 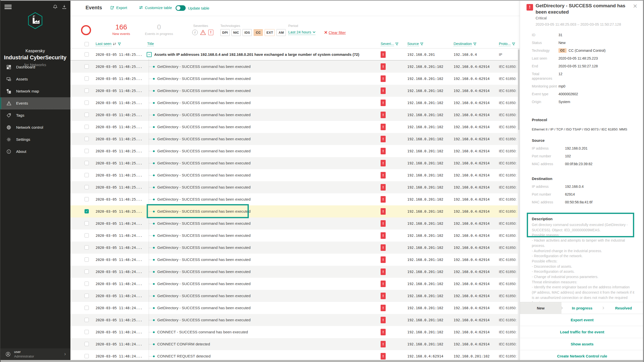 What do you see at coordinates (389, 44) in the screenshot?
I see `column-severity: Severi...` at bounding box center [389, 44].